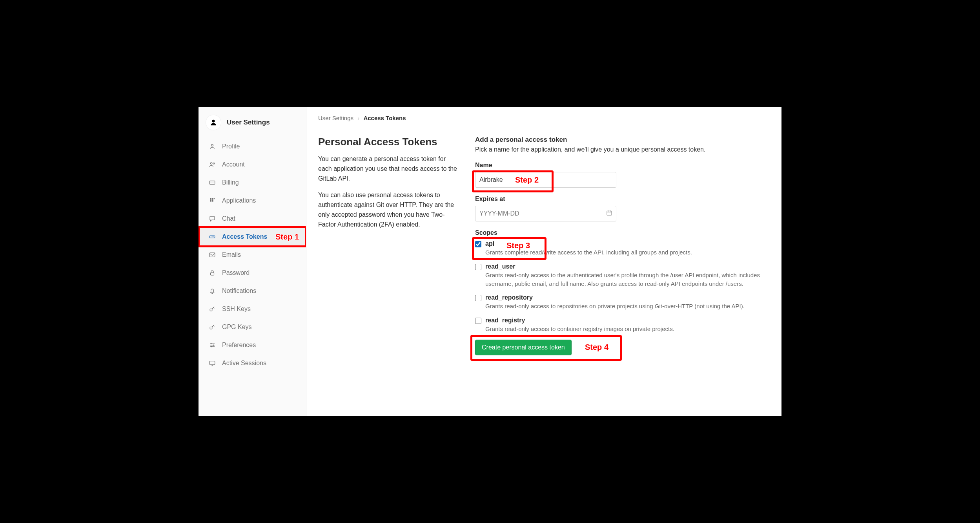  Describe the element at coordinates (622, 249) in the screenshot. I see `scope-api: apiGrants complete read/write access to …` at that location.